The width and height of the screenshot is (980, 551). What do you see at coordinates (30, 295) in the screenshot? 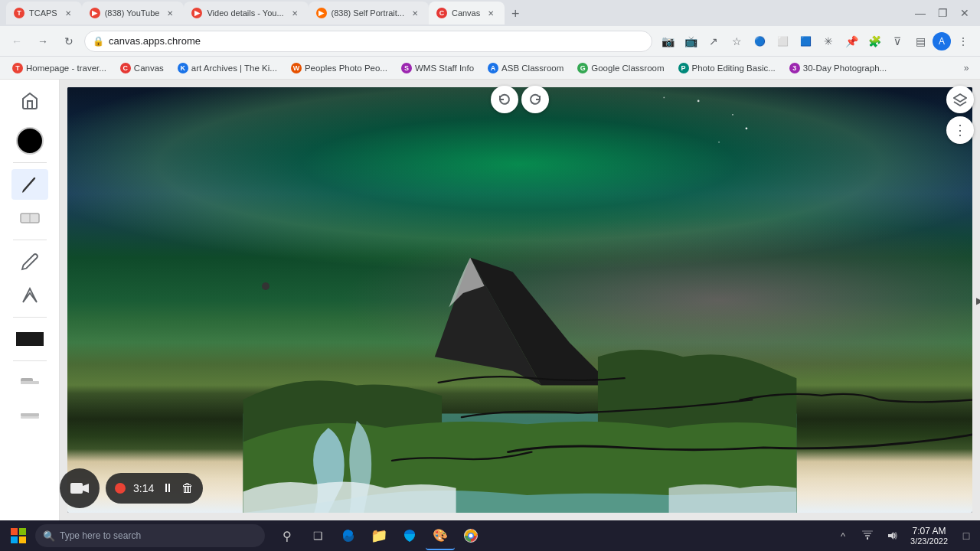
I see `calligraphy-tool` at bounding box center [30, 295].